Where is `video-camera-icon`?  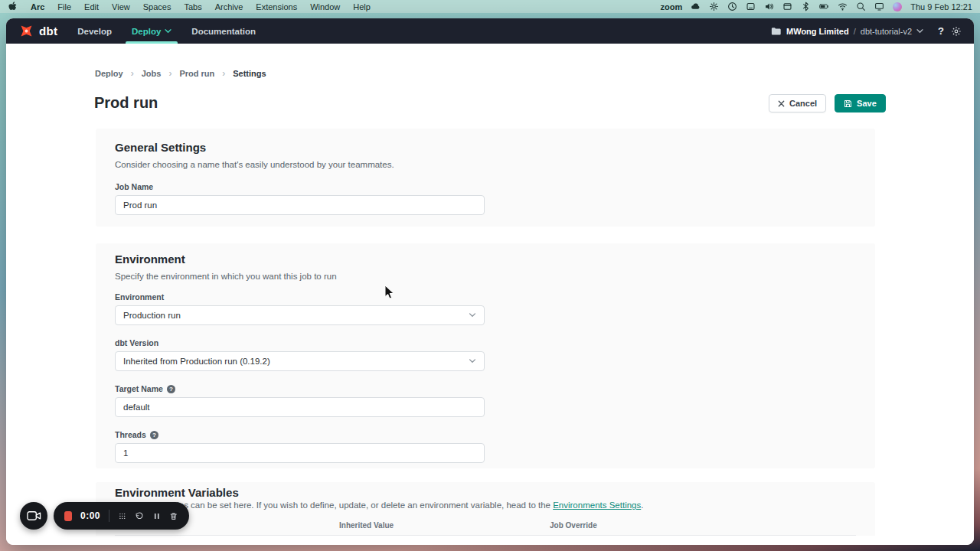
video-camera-icon is located at coordinates (34, 516).